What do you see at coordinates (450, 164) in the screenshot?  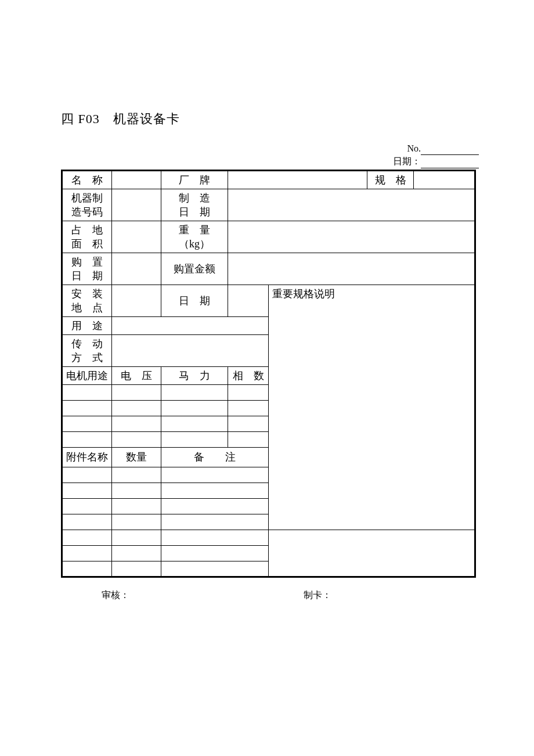 I see `date-blank` at bounding box center [450, 164].